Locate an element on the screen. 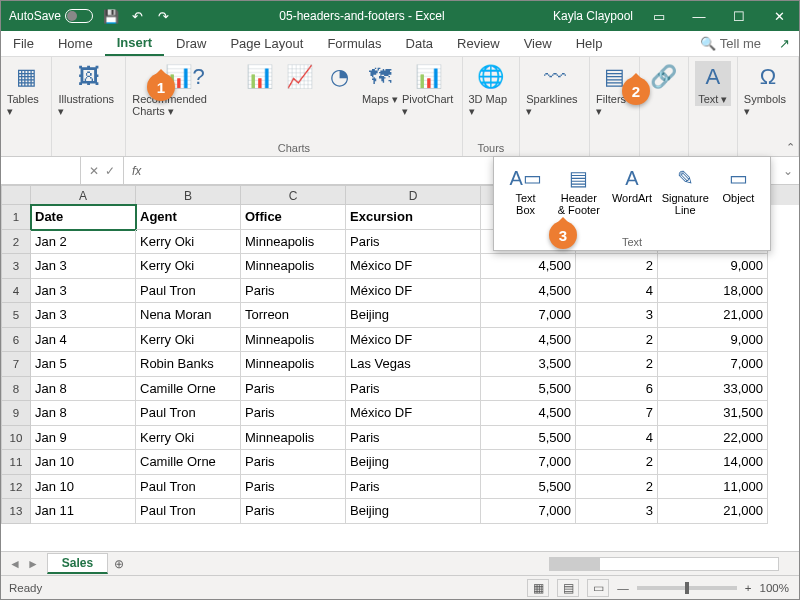 This screenshot has height=600, width=800. share-button: ↗ is located at coordinates (784, 44).